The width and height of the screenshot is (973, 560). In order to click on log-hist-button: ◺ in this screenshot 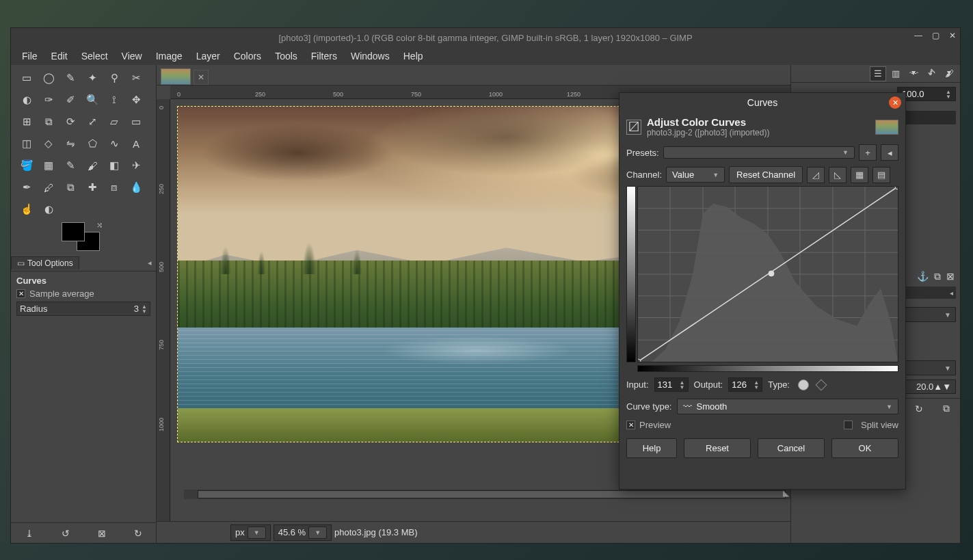, I will do `click(838, 175)`.